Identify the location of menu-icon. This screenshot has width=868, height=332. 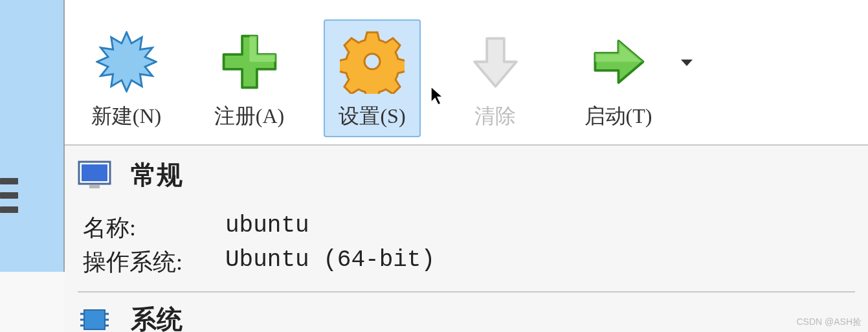
(10, 197).